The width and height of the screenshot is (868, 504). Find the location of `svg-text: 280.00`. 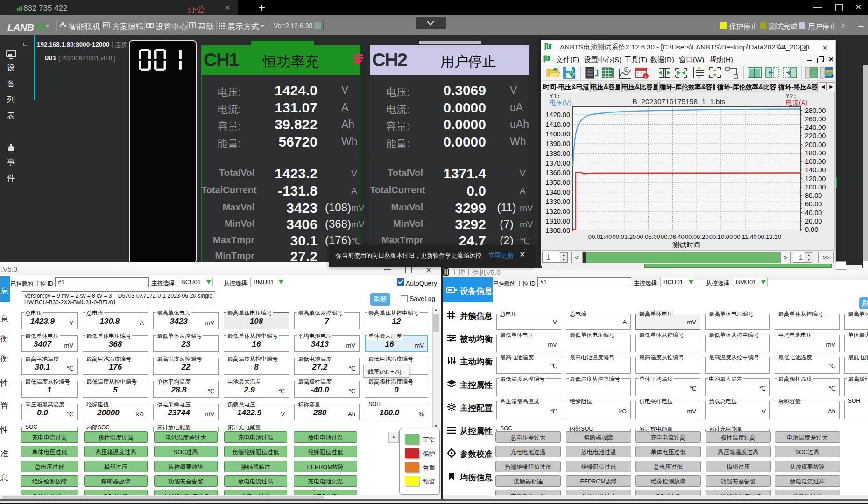

svg-text: 280.00 is located at coordinates (815, 111).